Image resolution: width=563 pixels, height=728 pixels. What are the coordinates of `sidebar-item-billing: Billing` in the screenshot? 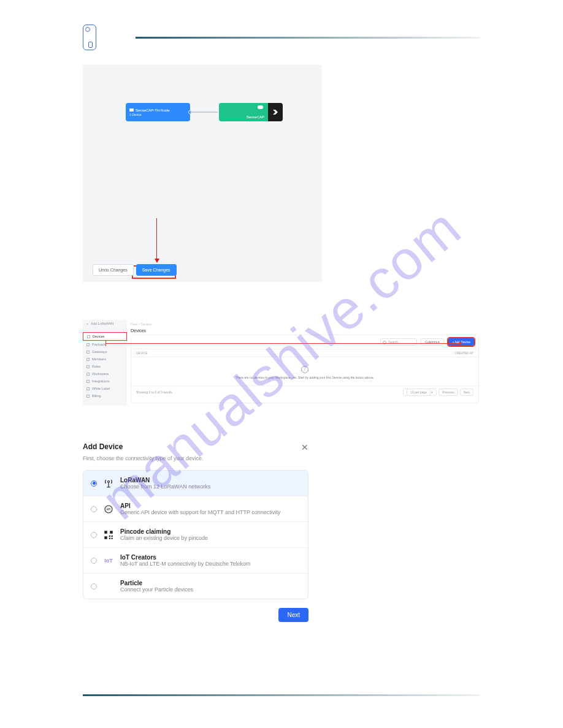 It's located at (105, 396).